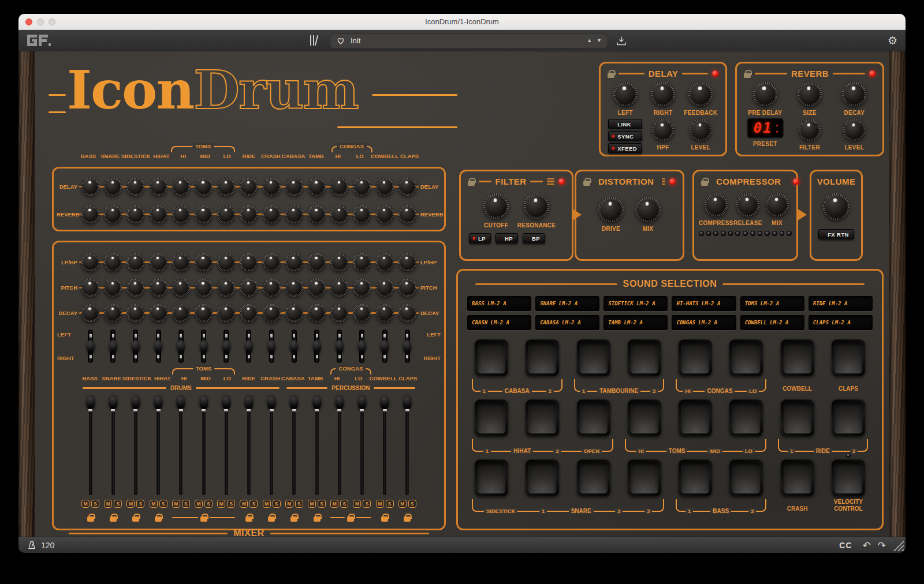 The image size is (924, 584). What do you see at coordinates (226, 346) in the screenshot?
I see `pan-slider-6-lo` at bounding box center [226, 346].